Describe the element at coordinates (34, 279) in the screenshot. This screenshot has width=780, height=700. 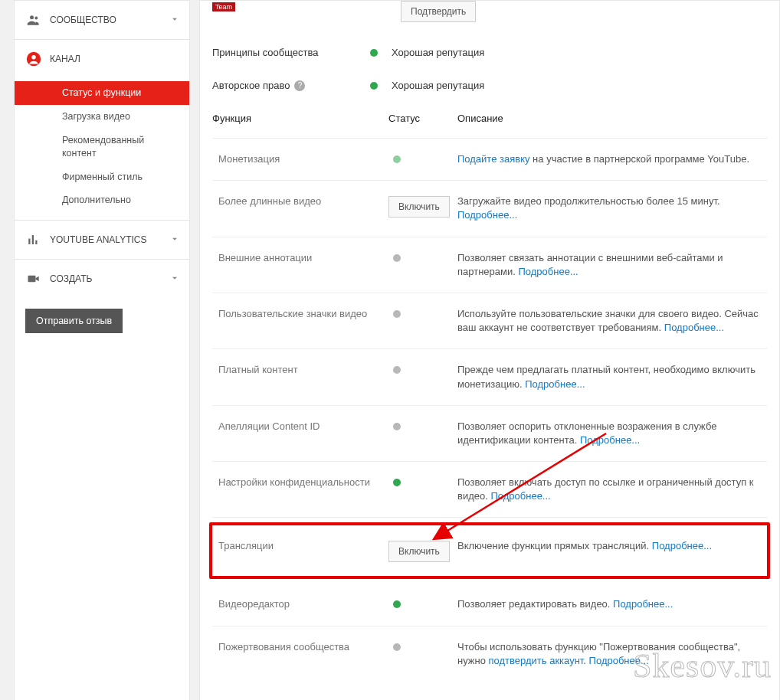
I see `videocam-icon` at that location.